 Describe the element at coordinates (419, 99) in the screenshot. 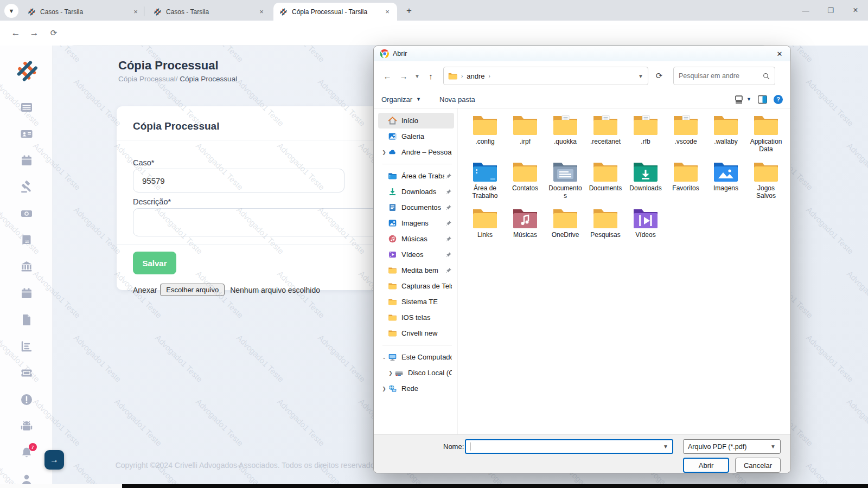

I see `organize-chevron-icon: ▼` at that location.